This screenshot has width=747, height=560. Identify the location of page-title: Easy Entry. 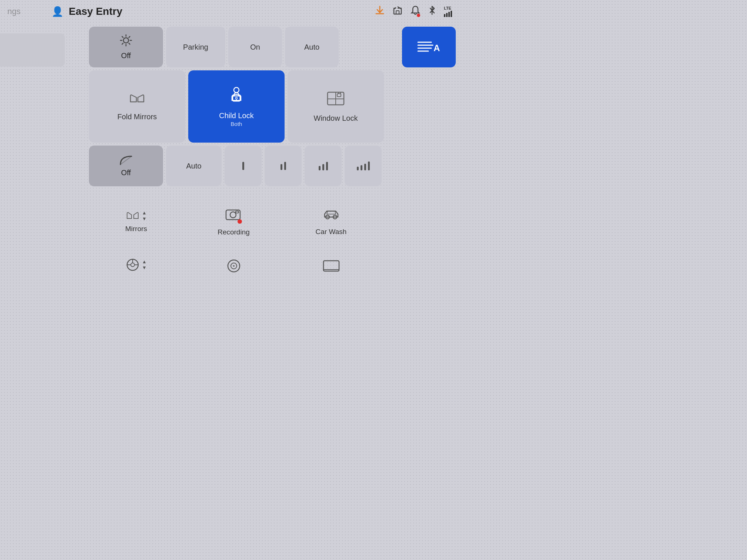
(96, 11).